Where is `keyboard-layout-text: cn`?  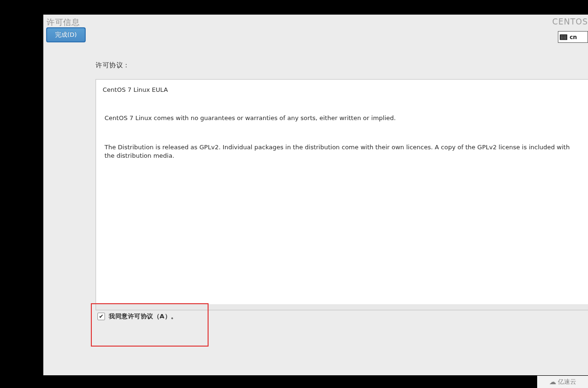 keyboard-layout-text: cn is located at coordinates (573, 37).